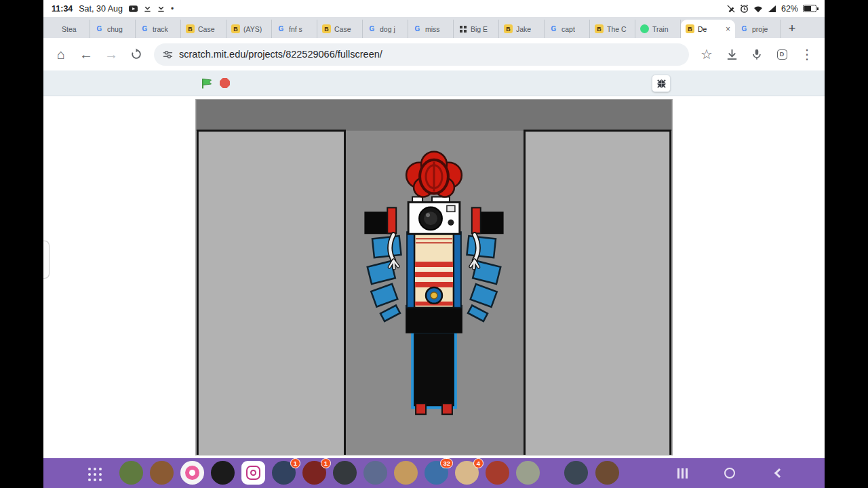 This screenshot has width=868, height=488. Describe the element at coordinates (757, 54) in the screenshot. I see `mic-icon` at that location.